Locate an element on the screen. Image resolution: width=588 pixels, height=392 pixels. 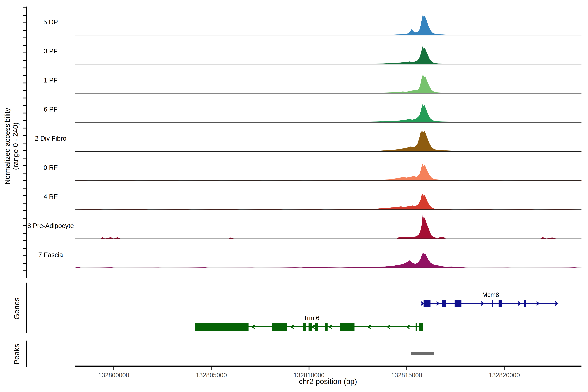
y-axis-title-line1: Normalized accessibility is located at coordinates (7, 146).